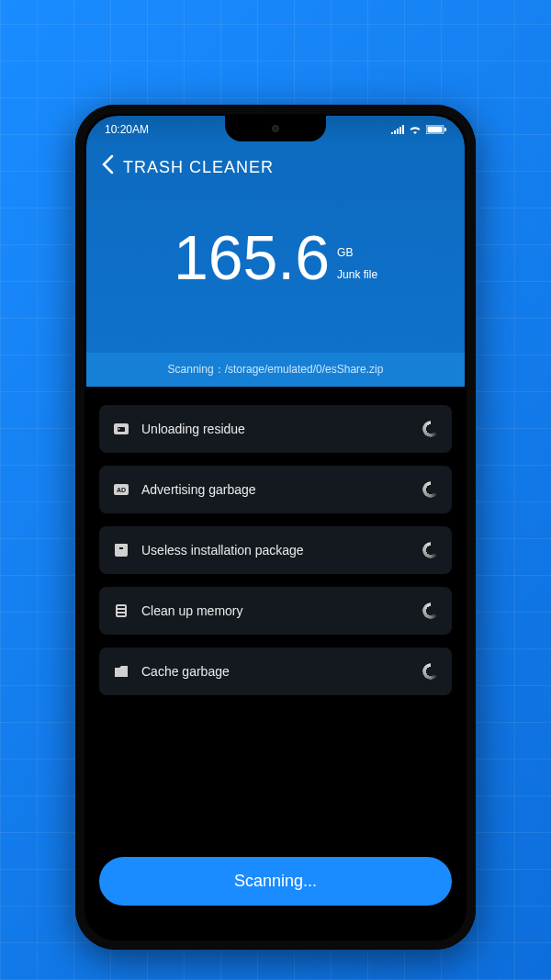 Image resolution: width=551 pixels, height=980 pixels. Describe the element at coordinates (398, 130) in the screenshot. I see `signal-icon` at that location.